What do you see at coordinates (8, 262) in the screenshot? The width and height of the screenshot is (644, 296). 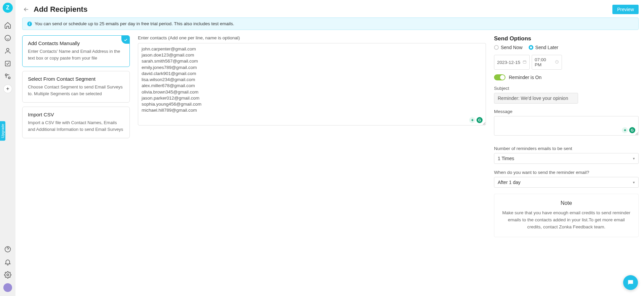 I see `notifications-icon` at bounding box center [8, 262].